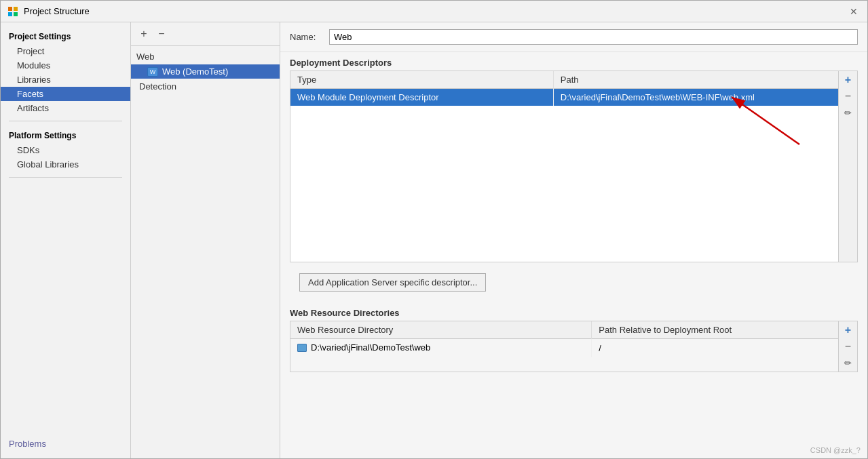 The image size is (868, 459). What do you see at coordinates (65, 65) in the screenshot?
I see `sidebar-item-modules: Modules` at bounding box center [65, 65].